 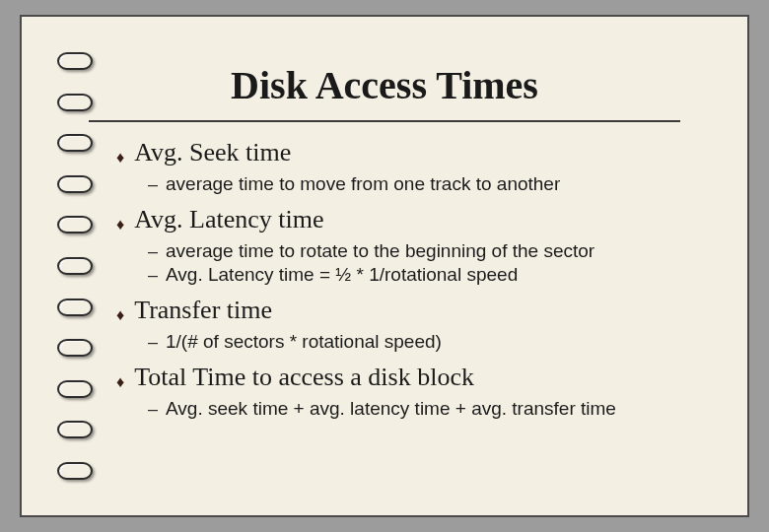 What do you see at coordinates (408, 409) in the screenshot?
I see `sub-bullet-list: – Avg. seek time + avg. latency time + a…` at bounding box center [408, 409].